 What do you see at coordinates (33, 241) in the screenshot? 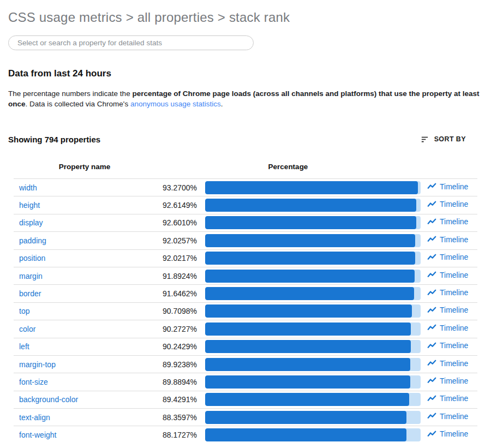
I see `property-link: padding` at bounding box center [33, 241].